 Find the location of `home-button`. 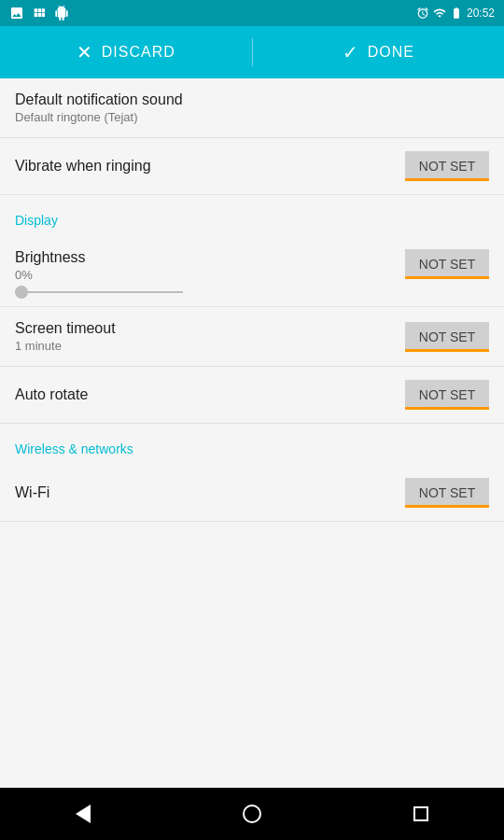

home-button is located at coordinates (252, 814).